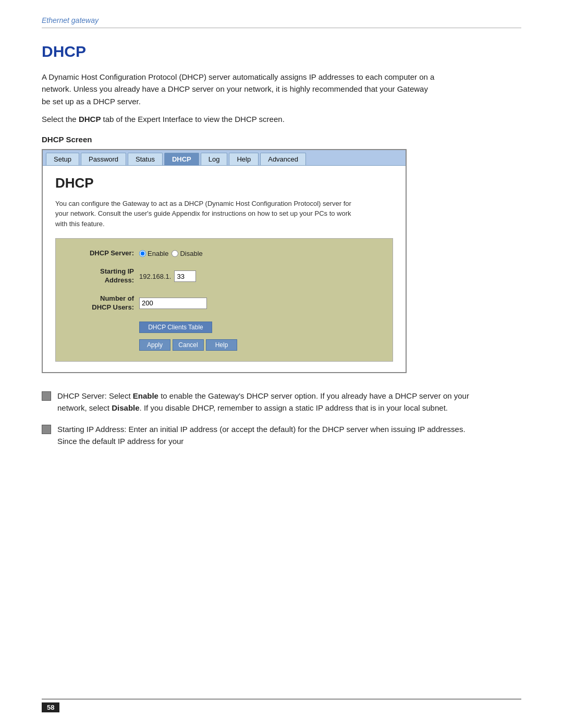 Image resolution: width=563 pixels, height=728 pixels. Describe the element at coordinates (214, 159) in the screenshot. I see `tab-log: Log` at that location.